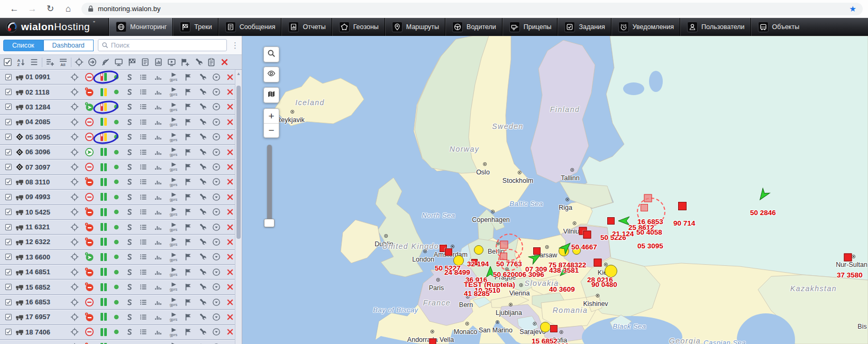 This screenshot has height=344, width=868. I want to click on show-all-icon: All, so click(63, 62).